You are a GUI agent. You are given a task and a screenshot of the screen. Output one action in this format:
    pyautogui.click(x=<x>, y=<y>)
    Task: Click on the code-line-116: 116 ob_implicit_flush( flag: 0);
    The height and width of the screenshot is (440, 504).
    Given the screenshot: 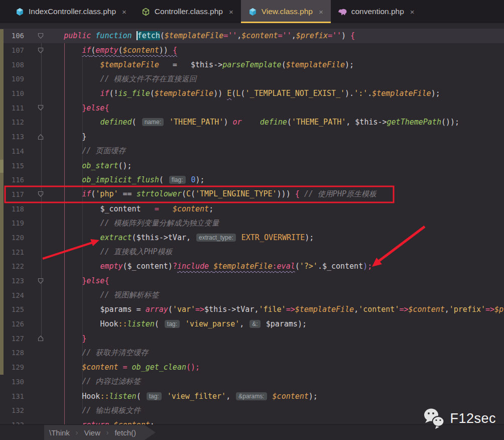 What is the action you would take?
    pyautogui.click(x=252, y=180)
    